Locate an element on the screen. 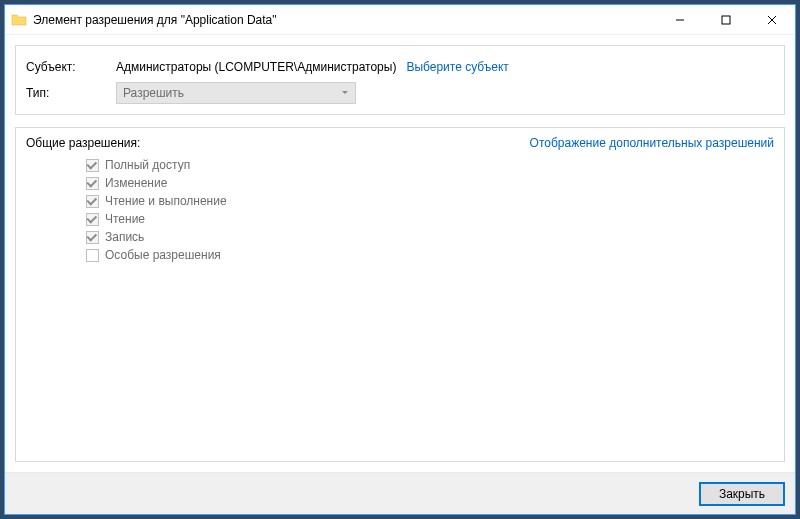 Image resolution: width=800 pixels, height=519 pixels. permission-item: Чтение и выполнение is located at coordinates (430, 201).